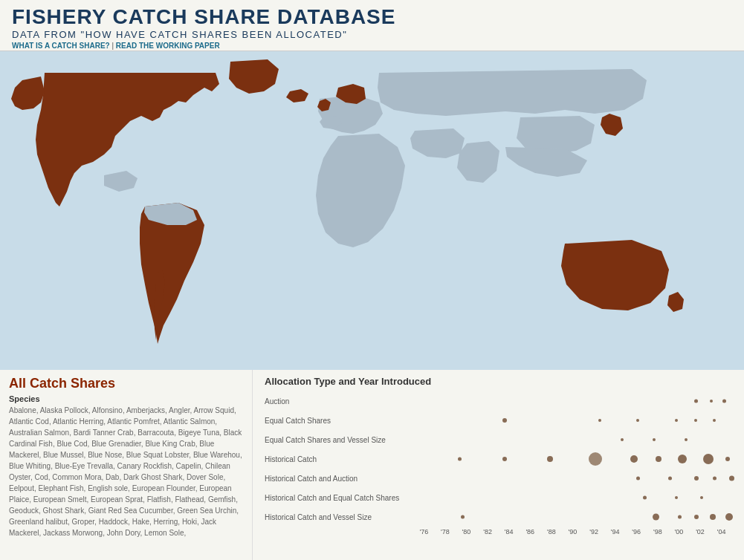 The image size is (744, 560). Describe the element at coordinates (615, 532) in the screenshot. I see `x-axis-label: '94` at that location.